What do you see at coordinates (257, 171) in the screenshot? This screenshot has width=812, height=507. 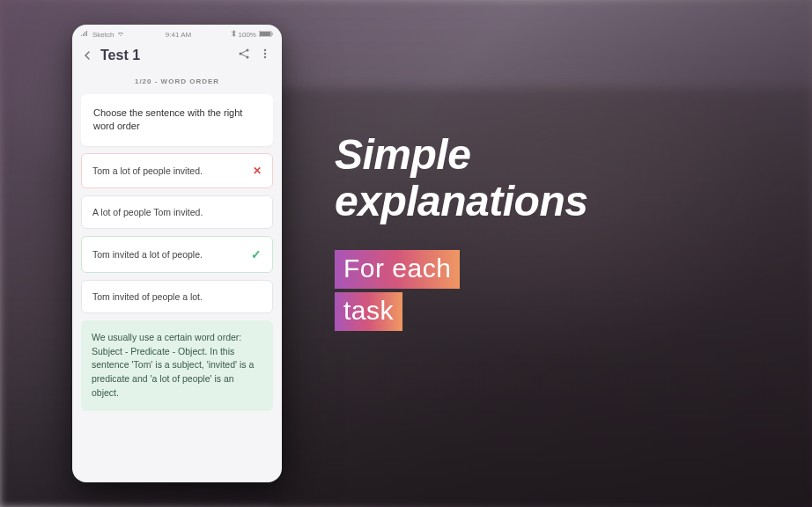 I see `wrong-icon: ✕` at bounding box center [257, 171].